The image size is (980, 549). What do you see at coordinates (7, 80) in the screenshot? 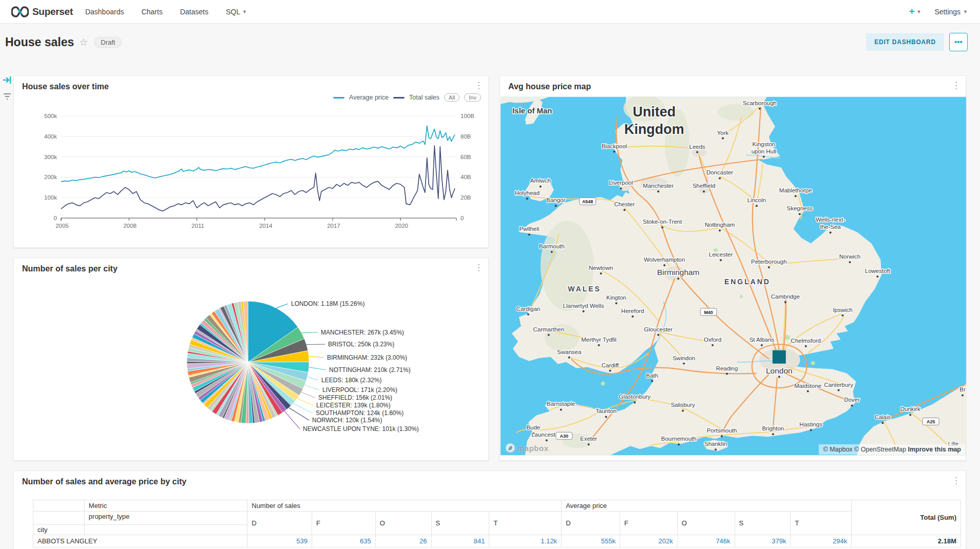
I see `expand-filter-bar-icon` at bounding box center [7, 80].